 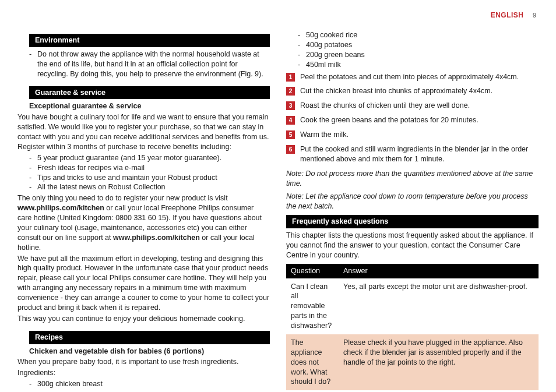 I want to click on step-text: Cook the green beans and the potatoes fo…, so click(x=389, y=120).